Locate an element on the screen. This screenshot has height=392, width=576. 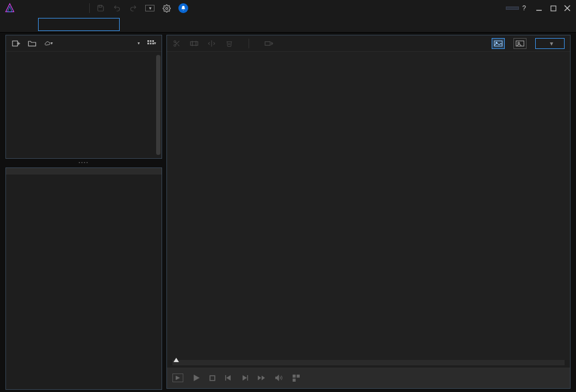
media-toolbar: ▾ ▾ ▾ is located at coordinates (84, 43).